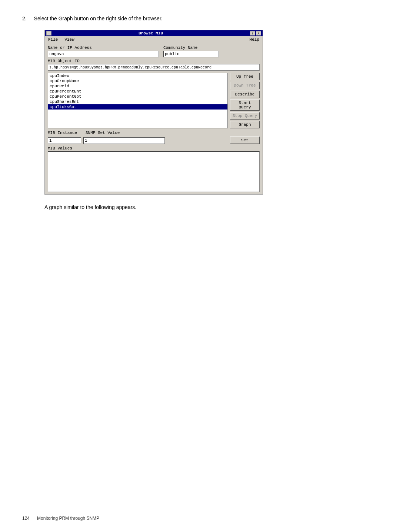  Describe the element at coordinates (253, 33) in the screenshot. I see `window-resize-btn-1: 7` at that location.